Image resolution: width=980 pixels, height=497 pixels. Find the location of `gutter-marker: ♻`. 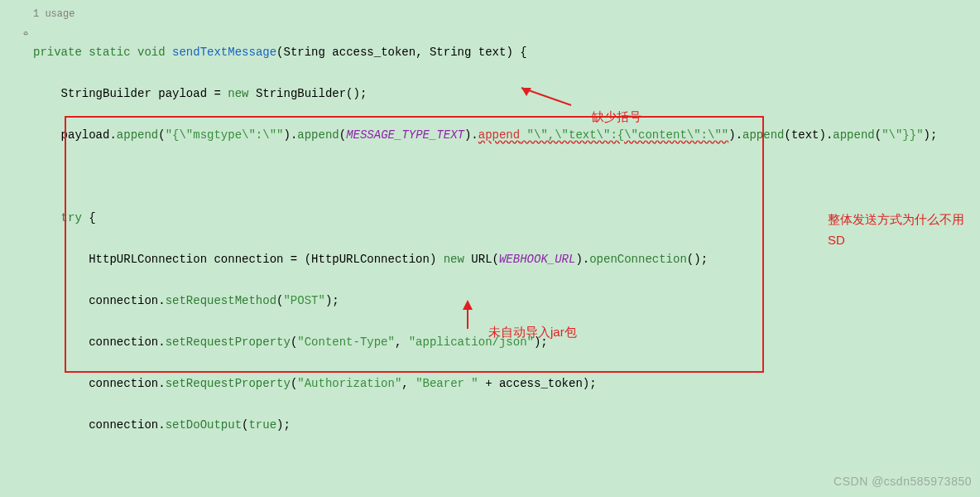

gutter-marker: ♻ is located at coordinates (26, 33).